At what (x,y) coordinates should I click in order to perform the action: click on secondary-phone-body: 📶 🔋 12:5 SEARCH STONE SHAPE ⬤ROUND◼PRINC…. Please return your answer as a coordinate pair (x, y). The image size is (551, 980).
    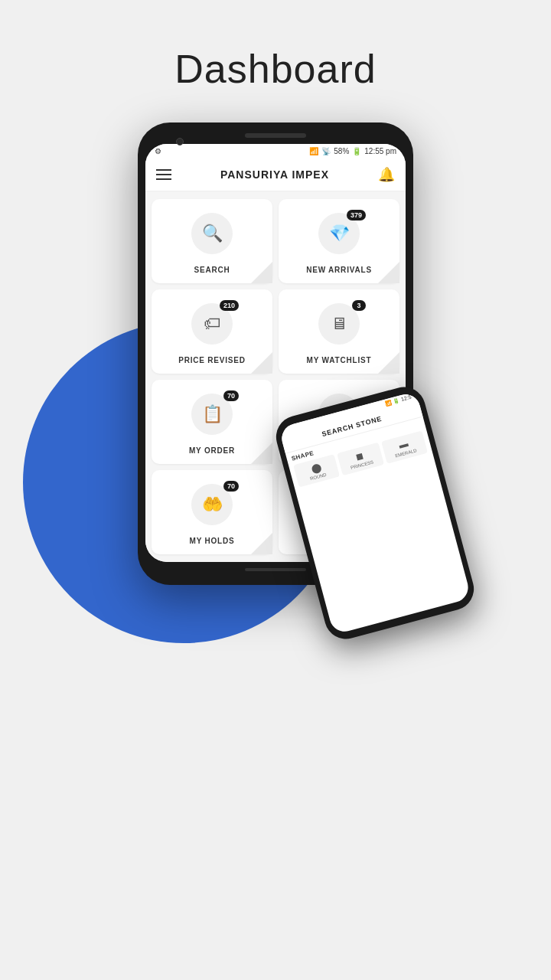
    Looking at the image, I should click on (375, 513).